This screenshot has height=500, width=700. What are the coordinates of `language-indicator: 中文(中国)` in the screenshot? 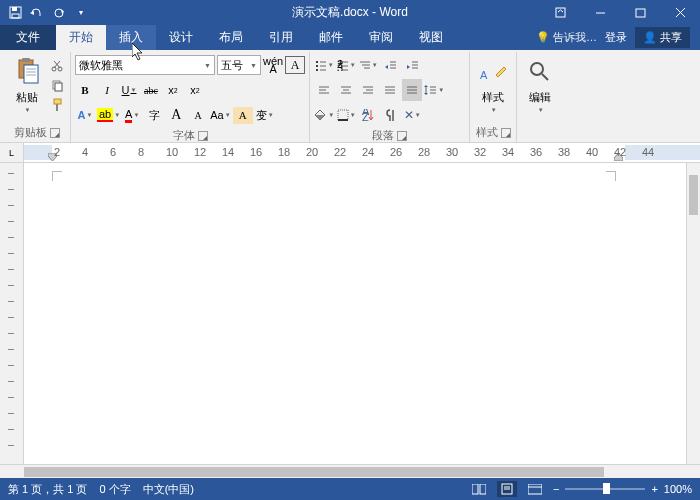 It's located at (168, 490).